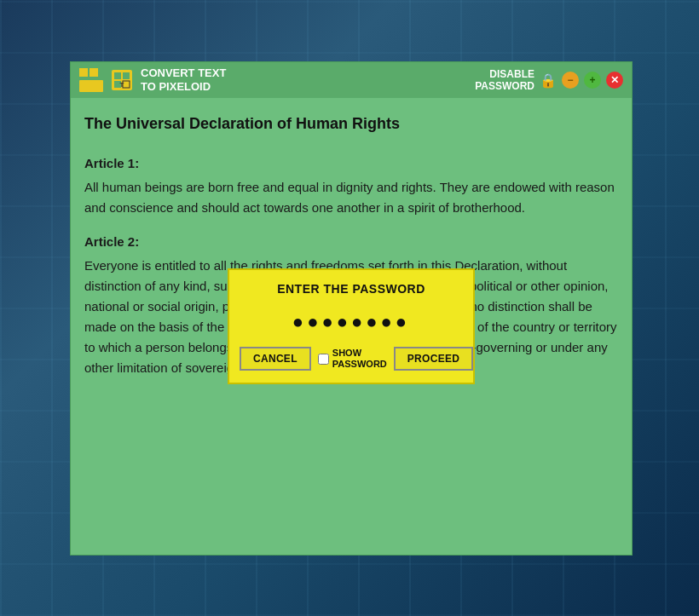 This screenshot has width=699, height=616. What do you see at coordinates (351, 365) in the screenshot?
I see `dialog-actions: CANCEL SHOW PASSWORD PROCEED` at bounding box center [351, 365].